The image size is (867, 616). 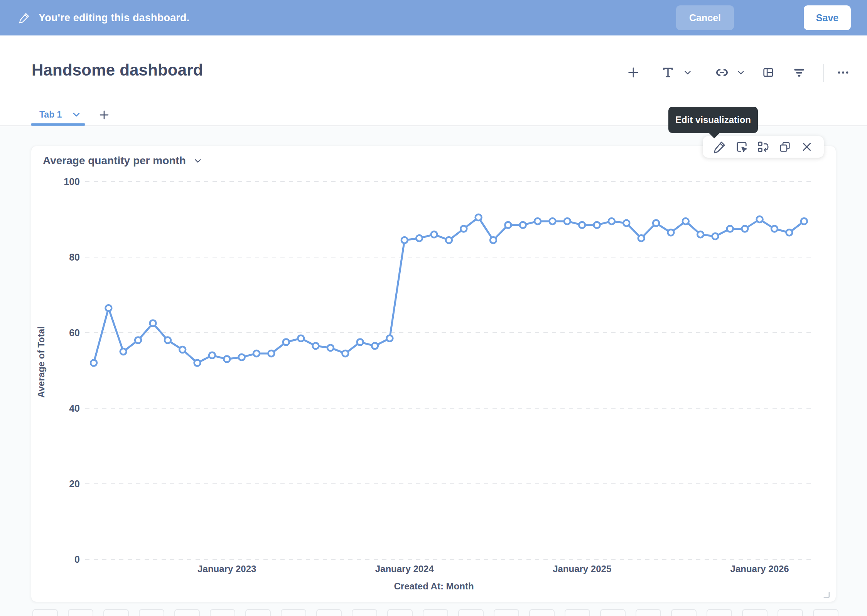 What do you see at coordinates (713, 120) in the screenshot?
I see `edit-visualization-tooltip: Edit visualization` at bounding box center [713, 120].